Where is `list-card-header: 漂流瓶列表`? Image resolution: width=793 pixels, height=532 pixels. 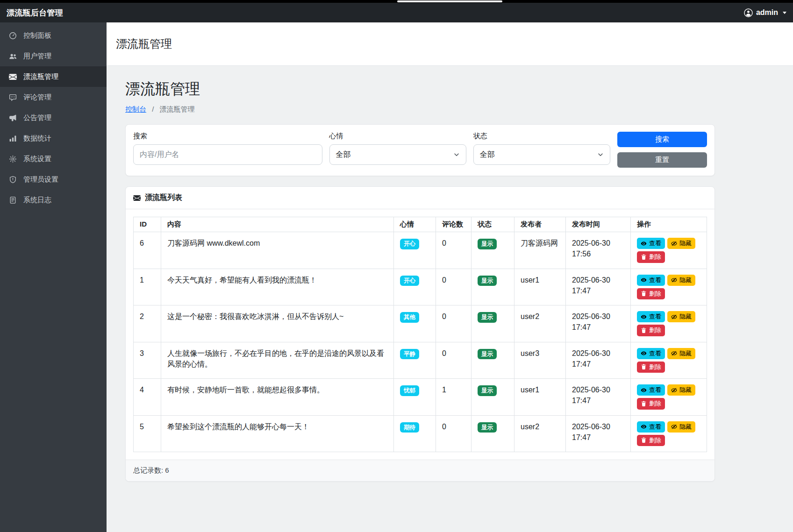
list-card-header: 漂流瓶列表 is located at coordinates (420, 198).